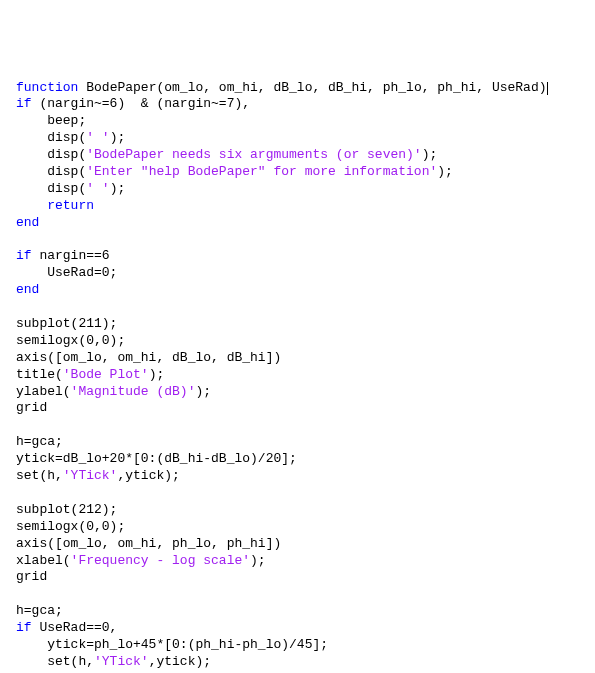 The image size is (595, 673). Describe the element at coordinates (298, 122) in the screenshot. I see `code-line: beep;` at that location.